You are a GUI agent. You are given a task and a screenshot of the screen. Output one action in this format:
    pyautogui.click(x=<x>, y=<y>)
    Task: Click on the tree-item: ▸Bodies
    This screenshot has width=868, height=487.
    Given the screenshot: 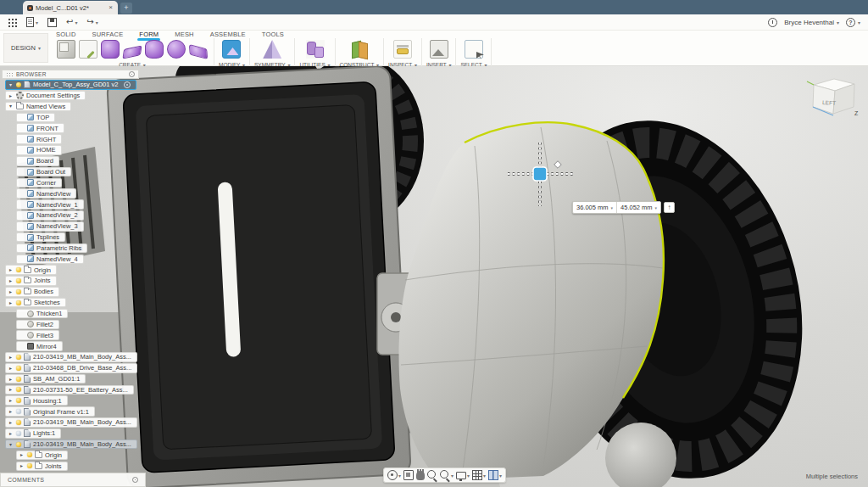 What is the action you would take?
    pyautogui.click(x=71, y=292)
    